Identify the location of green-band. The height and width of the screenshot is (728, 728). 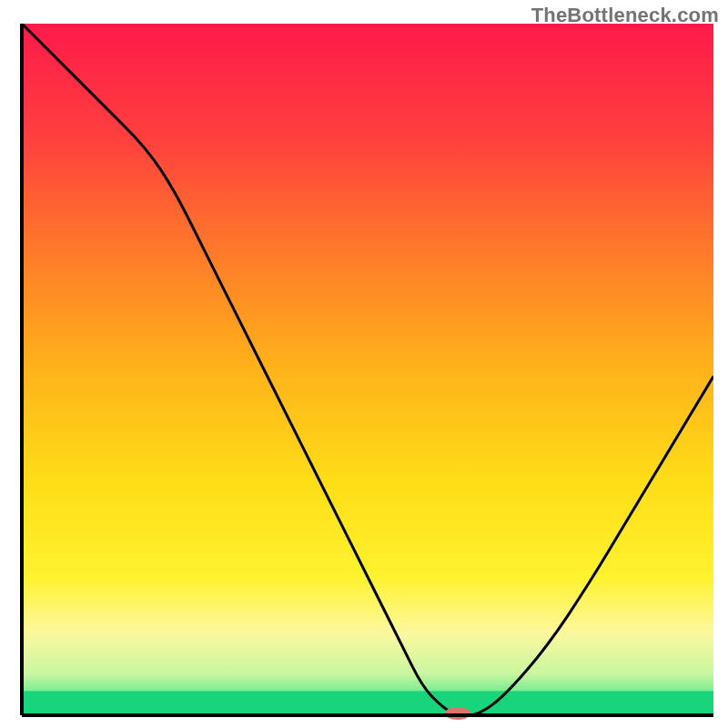
(368, 703).